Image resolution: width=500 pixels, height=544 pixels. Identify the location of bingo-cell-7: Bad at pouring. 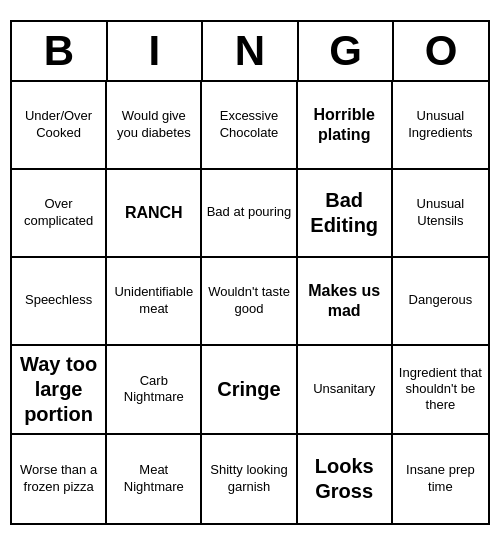
(250, 214).